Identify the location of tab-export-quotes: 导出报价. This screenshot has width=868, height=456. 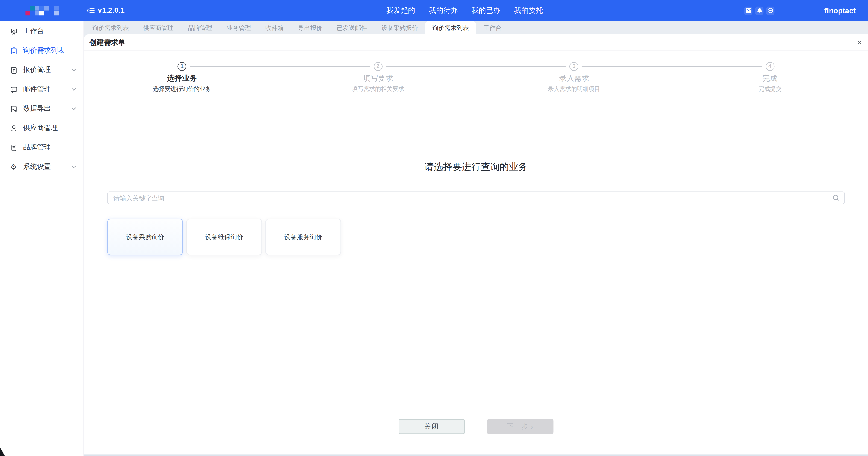
(310, 28).